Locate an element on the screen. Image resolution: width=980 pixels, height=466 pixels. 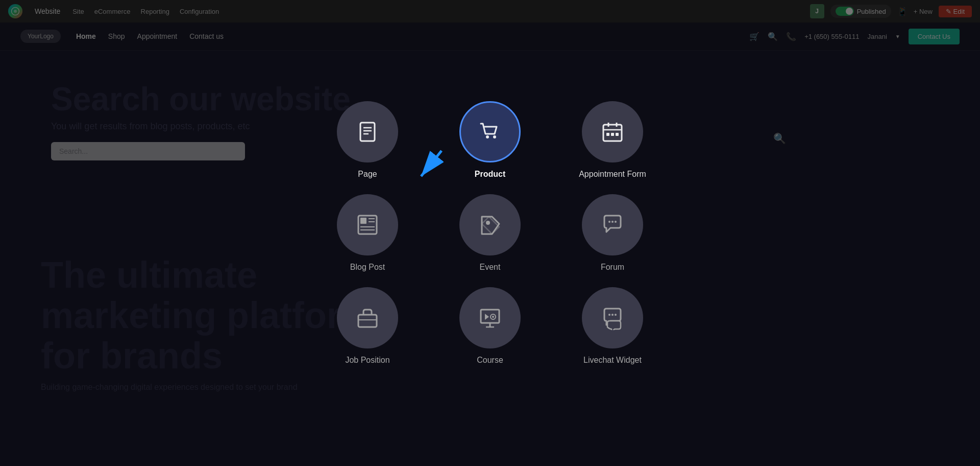
item-product: Product is located at coordinates (490, 140).